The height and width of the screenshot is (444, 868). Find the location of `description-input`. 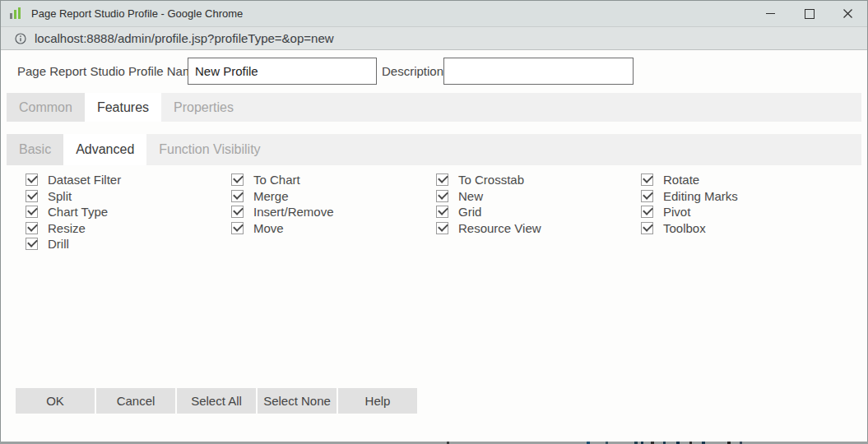

description-input is located at coordinates (538, 71).